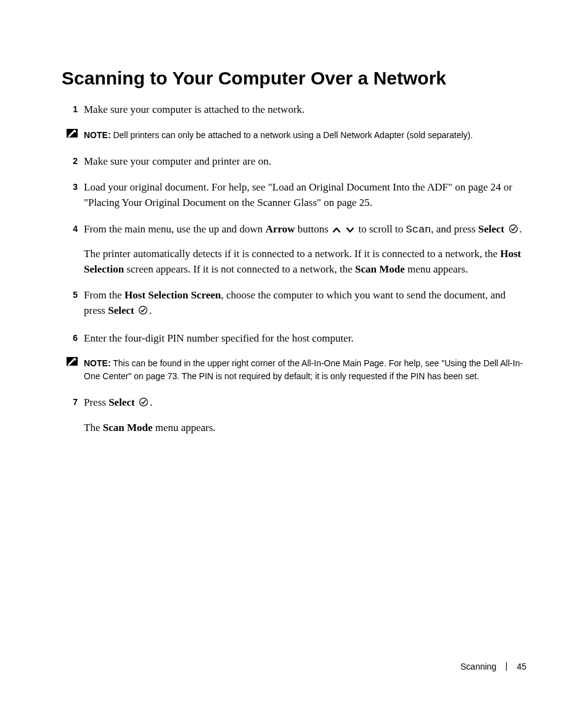  I want to click on arrow-up-icon, so click(337, 231).